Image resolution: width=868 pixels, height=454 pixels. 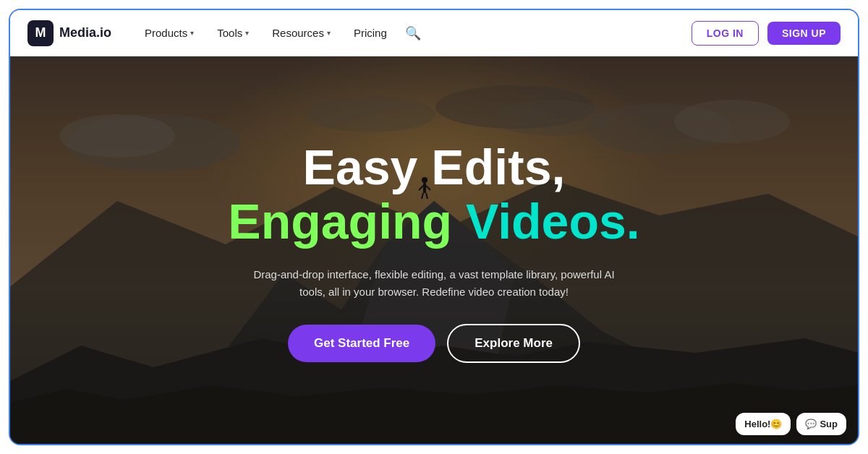 I want to click on nav-pricing-label: Pricing, so click(x=370, y=33).